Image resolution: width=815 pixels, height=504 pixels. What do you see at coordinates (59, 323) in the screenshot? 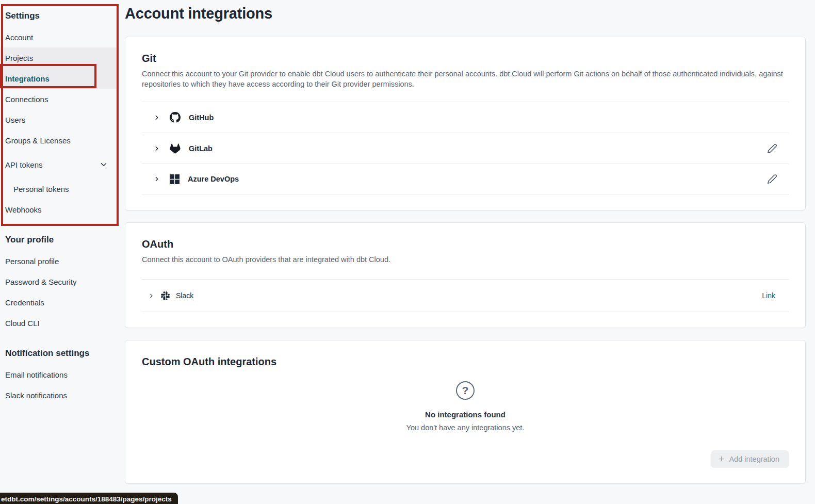
I see `sidebar-item-cloud-cli: Cloud CLI` at bounding box center [59, 323].